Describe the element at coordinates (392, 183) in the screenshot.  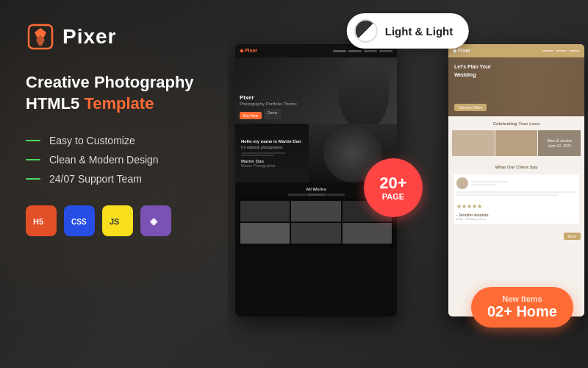
I see `badge-number: 20+` at that location.